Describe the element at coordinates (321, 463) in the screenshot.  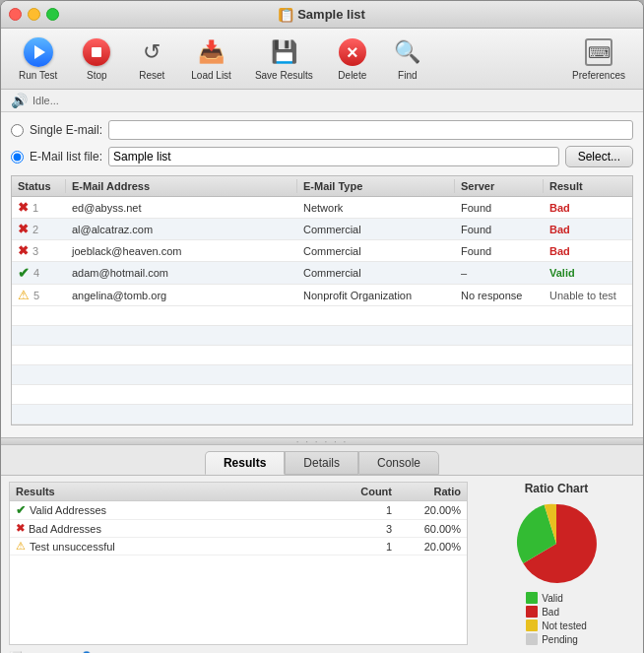
I see `tab-details: Details` at that location.